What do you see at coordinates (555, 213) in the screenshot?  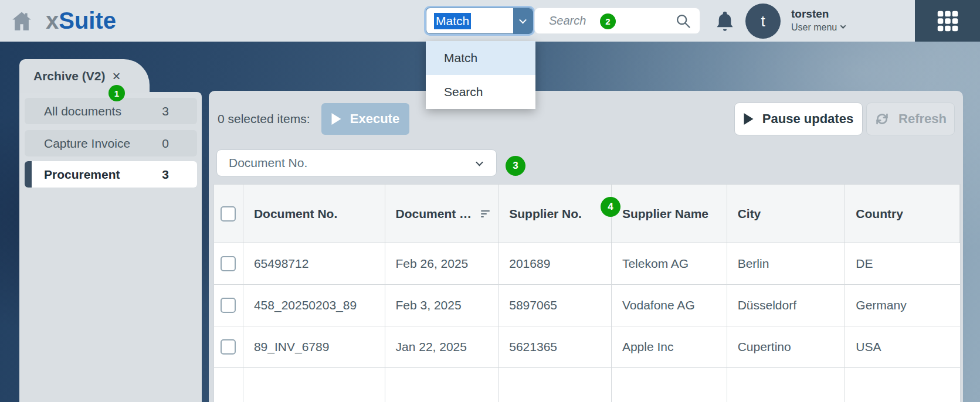 I see `column-header-supplier-no: Supplier No.` at bounding box center [555, 213].